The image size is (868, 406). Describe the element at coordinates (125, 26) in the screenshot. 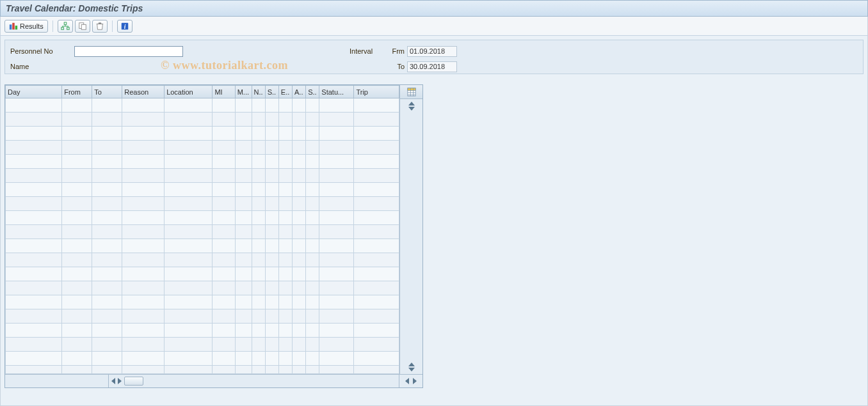

I see `info-button: i` at that location.